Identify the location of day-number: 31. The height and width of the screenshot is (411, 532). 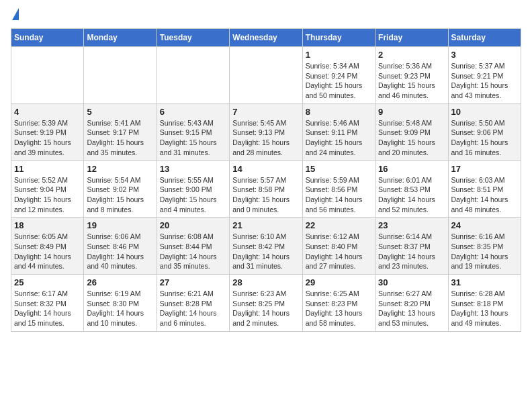
(485, 282).